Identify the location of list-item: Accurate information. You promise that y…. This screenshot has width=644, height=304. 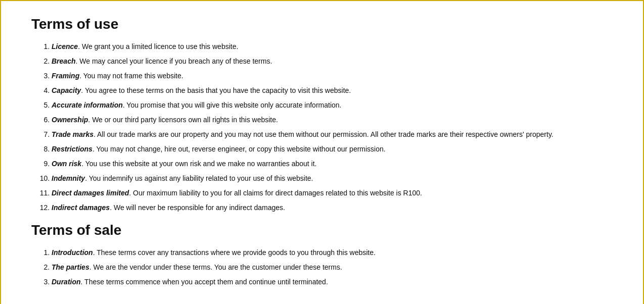
(332, 105).